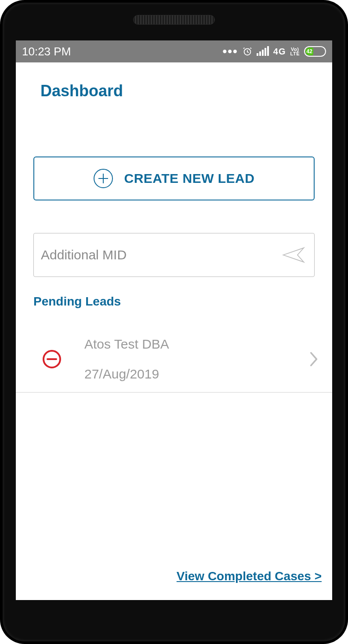 The image size is (348, 644). What do you see at coordinates (174, 20) in the screenshot?
I see `speaker-grill` at bounding box center [174, 20].